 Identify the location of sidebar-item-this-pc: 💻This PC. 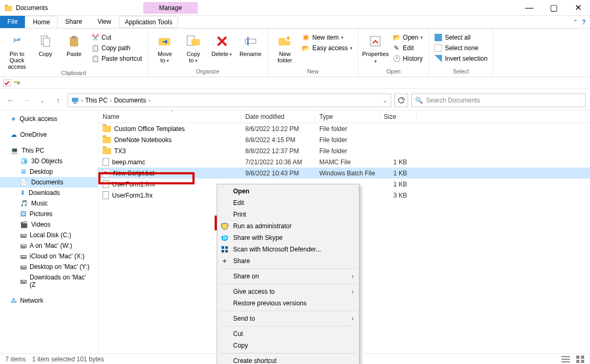
(49, 151).